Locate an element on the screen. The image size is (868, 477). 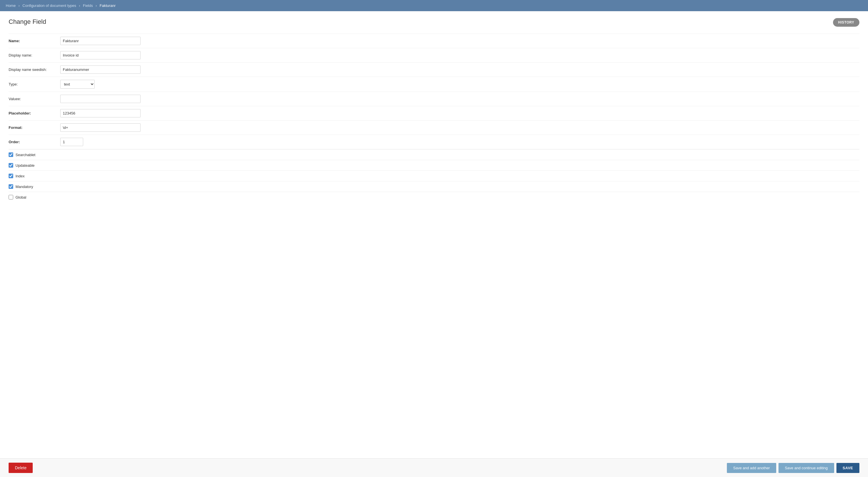
name-cell is located at coordinates (460, 41).